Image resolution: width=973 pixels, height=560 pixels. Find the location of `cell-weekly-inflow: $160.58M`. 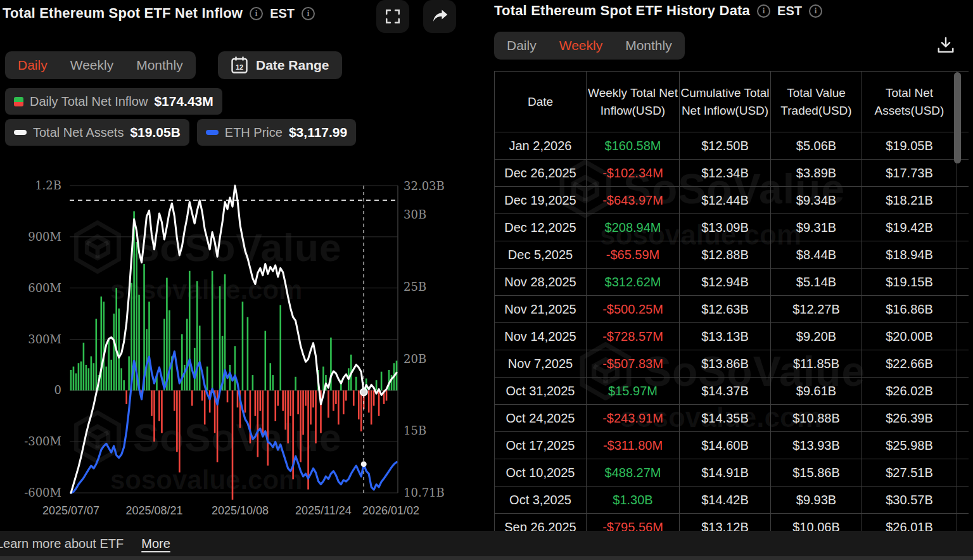

cell-weekly-inflow: $160.58M is located at coordinates (633, 146).